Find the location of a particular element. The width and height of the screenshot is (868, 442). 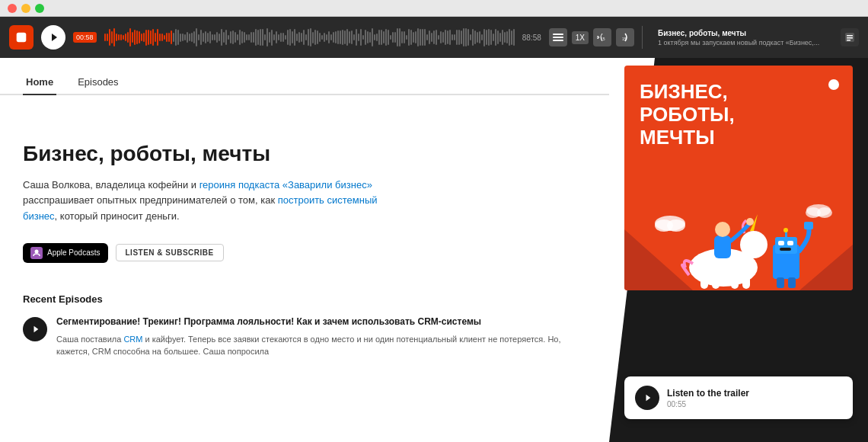

cover-art: БИЗНЕС, РОБОТЫ, МЕЧТЫ is located at coordinates (739, 178).